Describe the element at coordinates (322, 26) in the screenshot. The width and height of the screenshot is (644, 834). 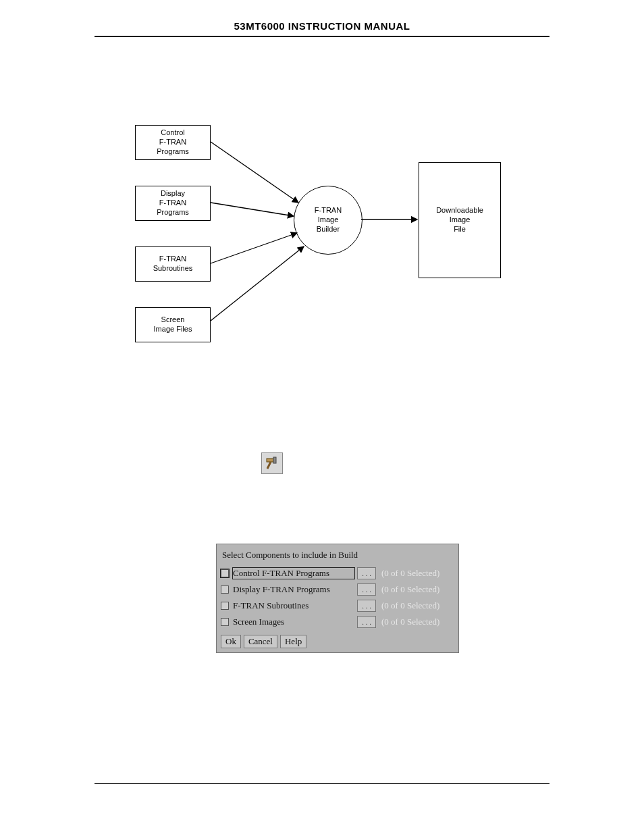
I see `page-title: 53MT6000 INSTRUCTION MANUAL` at that location.